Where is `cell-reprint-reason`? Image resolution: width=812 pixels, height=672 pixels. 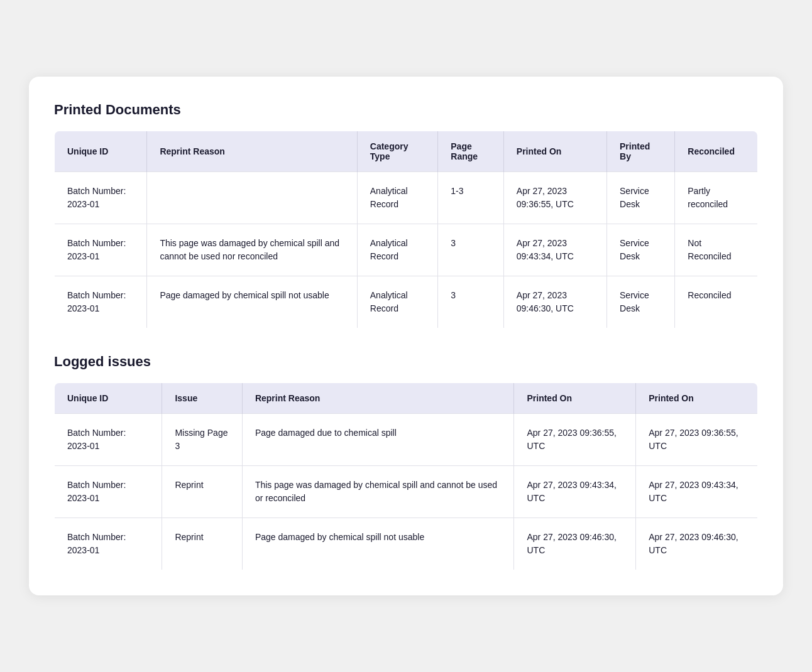
cell-reprint-reason is located at coordinates (252, 198).